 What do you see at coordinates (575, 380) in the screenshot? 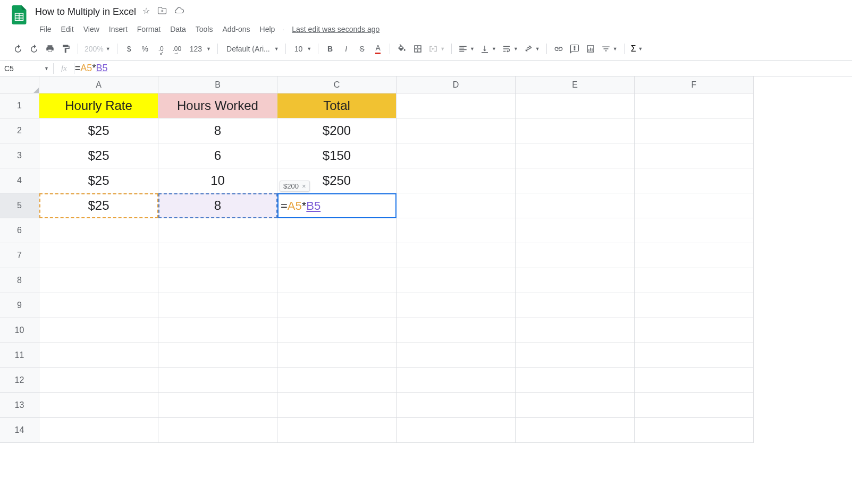
I see `cell-E12` at bounding box center [575, 380].